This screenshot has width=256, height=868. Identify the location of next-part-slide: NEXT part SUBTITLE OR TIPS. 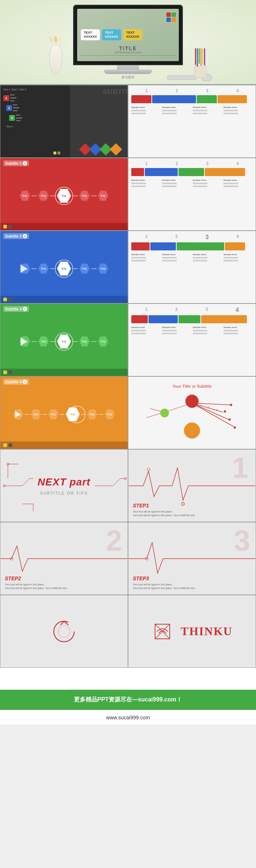
(64, 485).